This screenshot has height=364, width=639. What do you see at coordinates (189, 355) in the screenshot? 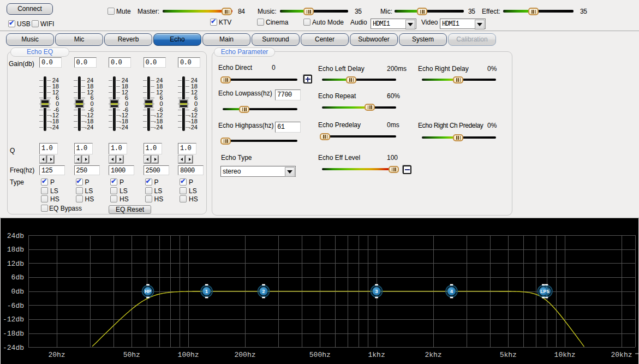
I see `svg-text: 100hz` at bounding box center [189, 355].